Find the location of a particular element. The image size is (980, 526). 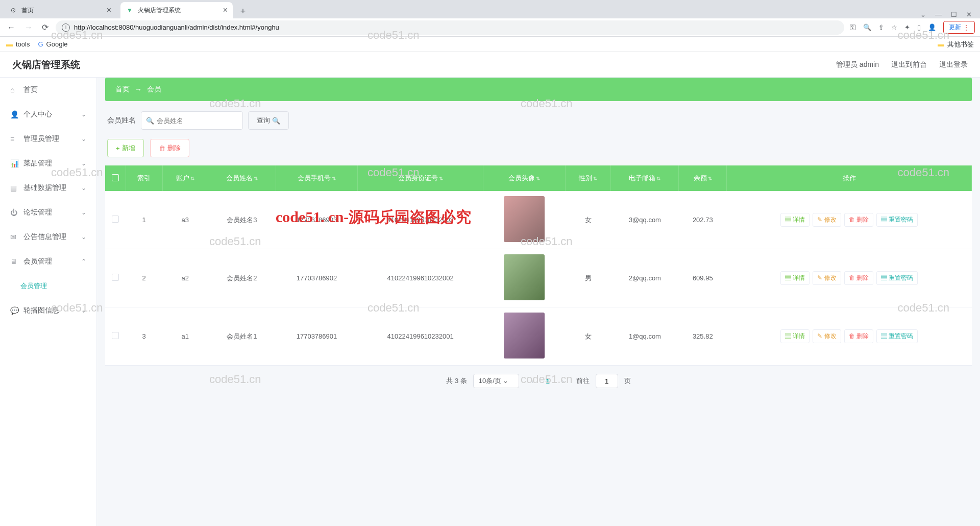

back-icon: ← is located at coordinates (11, 28).